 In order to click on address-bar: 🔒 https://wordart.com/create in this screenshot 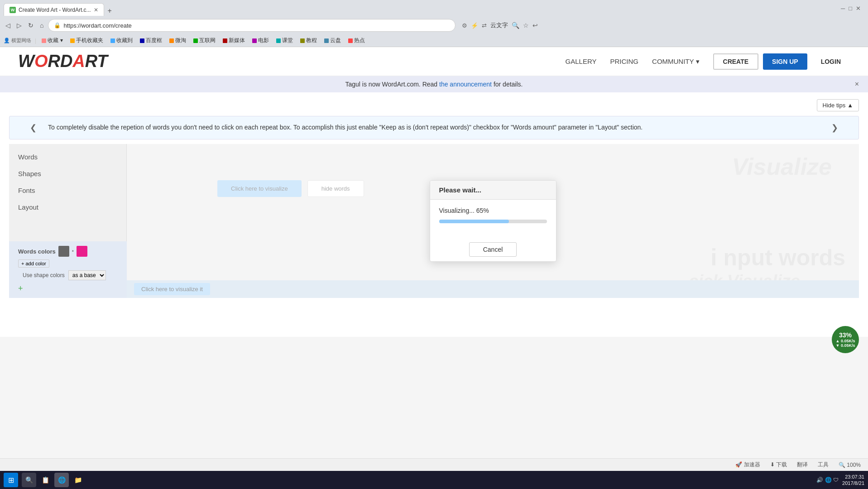, I will do `click(252, 25)`.